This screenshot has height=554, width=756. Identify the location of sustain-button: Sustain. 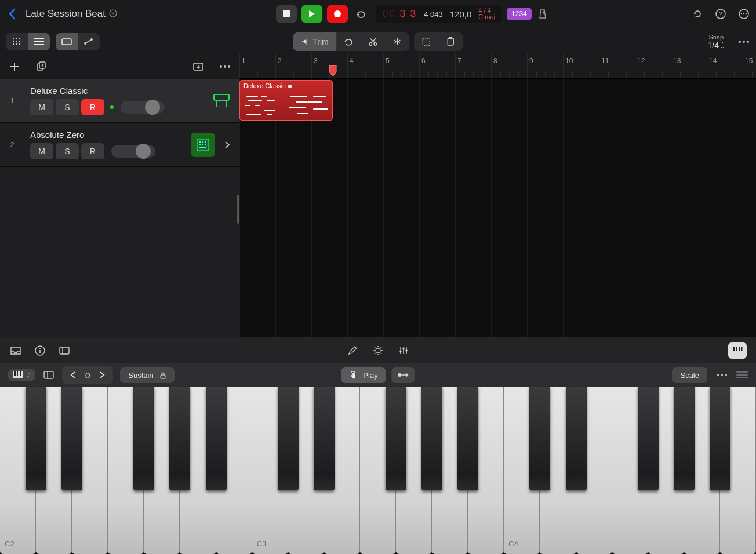
(147, 376).